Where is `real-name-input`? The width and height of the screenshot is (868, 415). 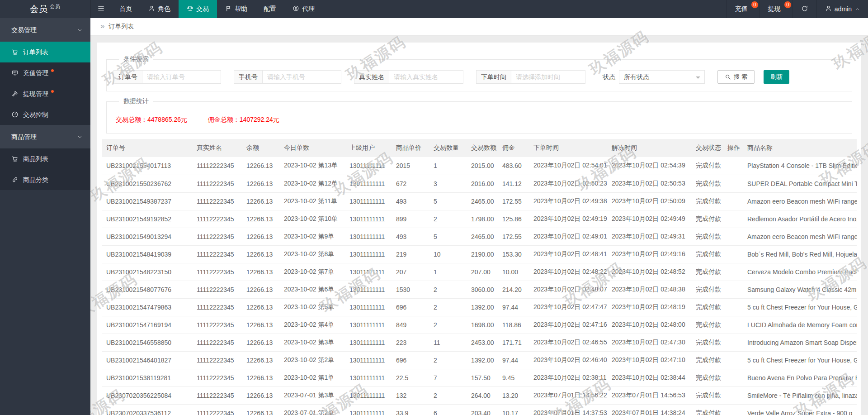 real-name-input is located at coordinates (426, 77).